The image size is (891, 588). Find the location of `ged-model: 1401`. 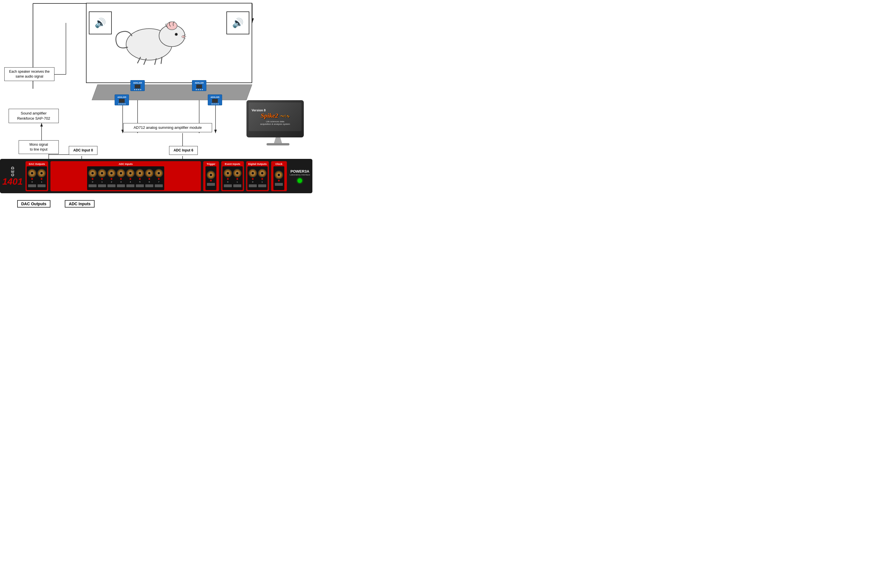

ged-model: 1401 is located at coordinates (12, 182).